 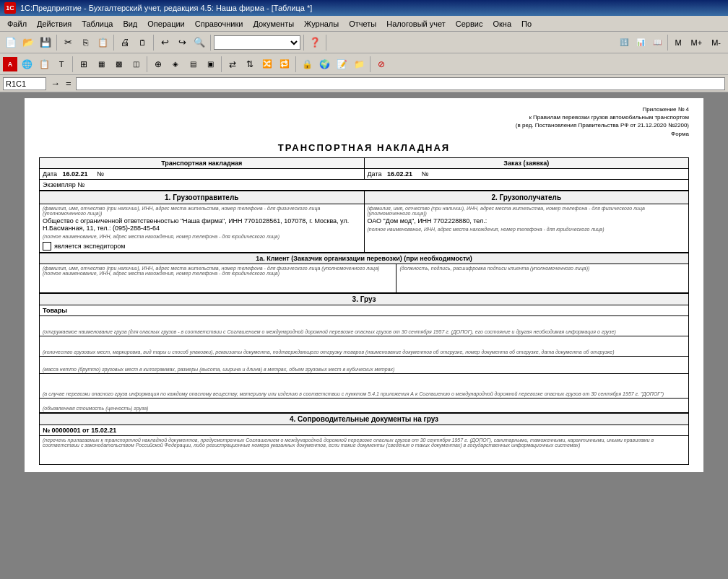 What do you see at coordinates (364, 386) in the screenshot?
I see `sec3-small-label-4-cell: (а случае перевозки опасного груза инфор…` at bounding box center [364, 386].